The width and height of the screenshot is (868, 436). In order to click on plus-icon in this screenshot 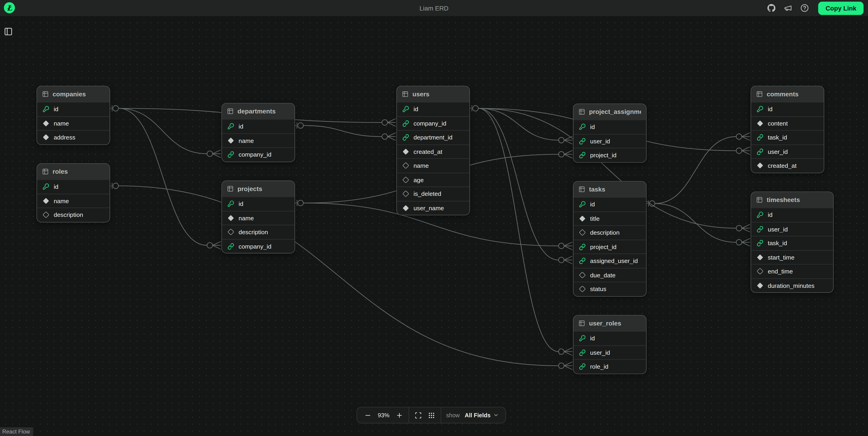, I will do `click(400, 415)`.